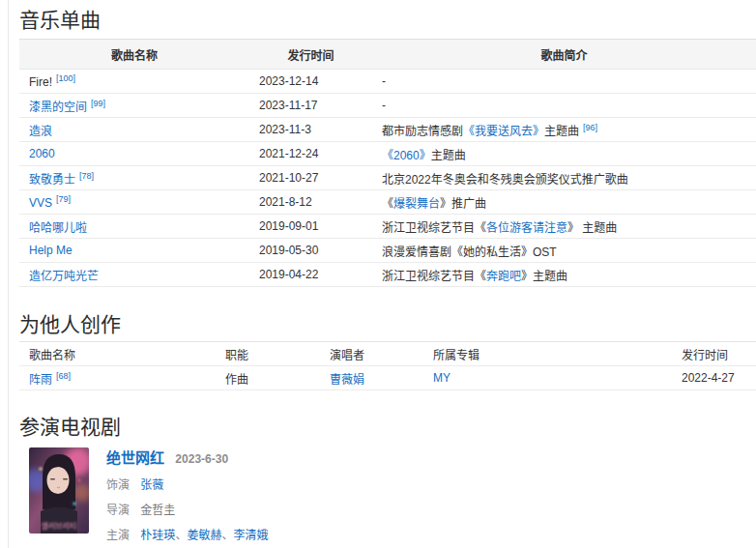 The width and height of the screenshot is (756, 548). I want to click on poster-caption-text: 셀러브리티, so click(60, 526).